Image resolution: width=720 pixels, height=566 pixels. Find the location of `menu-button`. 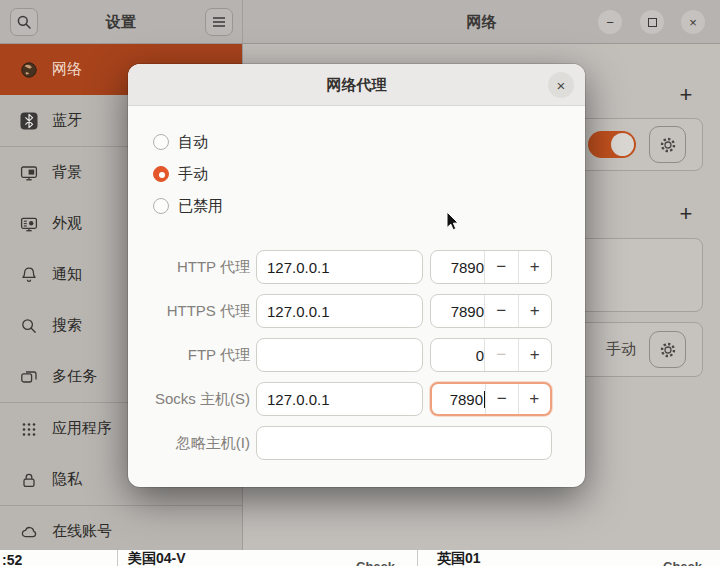

menu-button is located at coordinates (219, 22).